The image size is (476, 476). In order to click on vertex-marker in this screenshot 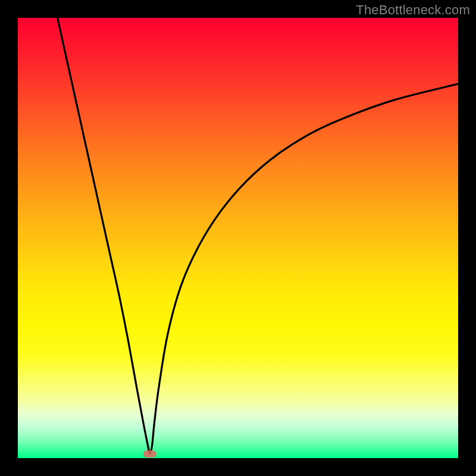, I will do `click(150, 454)`.